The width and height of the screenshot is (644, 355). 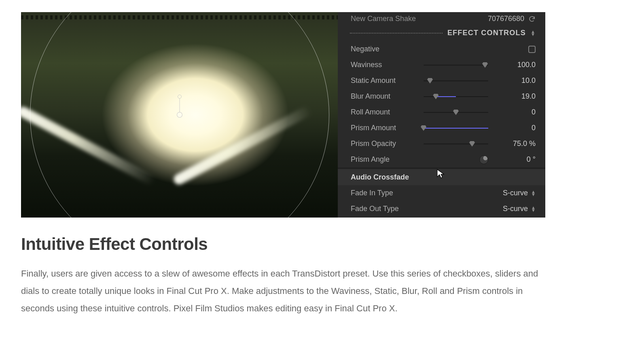 What do you see at coordinates (515, 65) in the screenshot?
I see `param-value: 100.0` at bounding box center [515, 65].